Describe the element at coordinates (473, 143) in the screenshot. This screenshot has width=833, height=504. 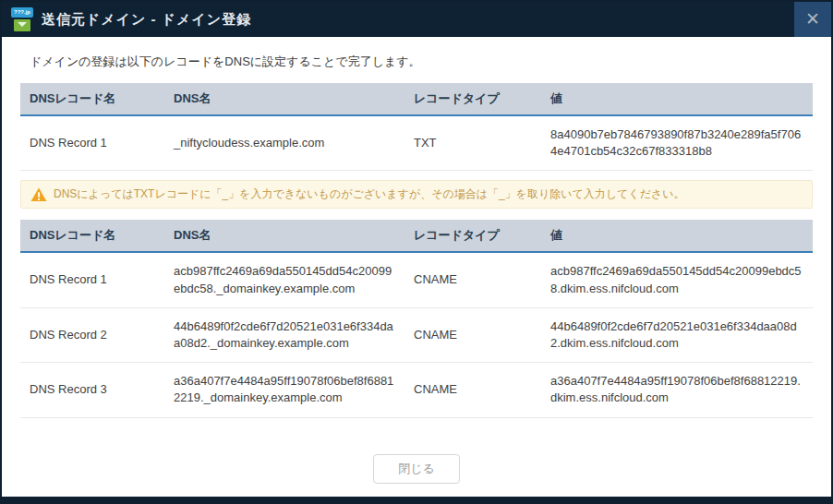
I see `cell-record-type: TXT` at that location.